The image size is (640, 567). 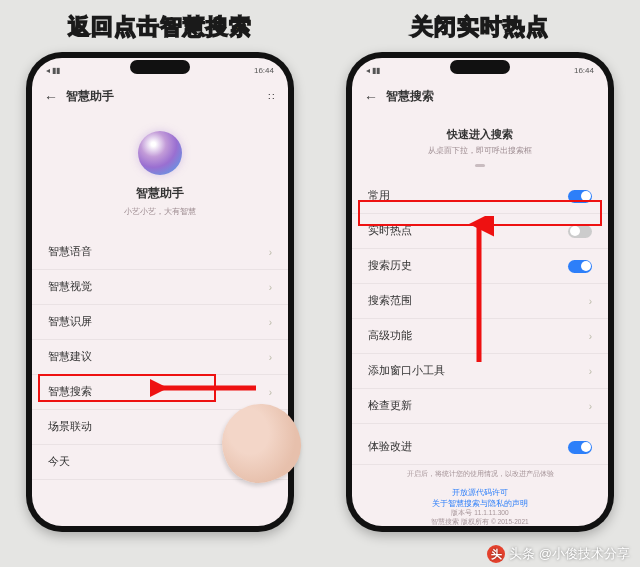 I want to click on row-label: 检查更新, so click(x=390, y=406).